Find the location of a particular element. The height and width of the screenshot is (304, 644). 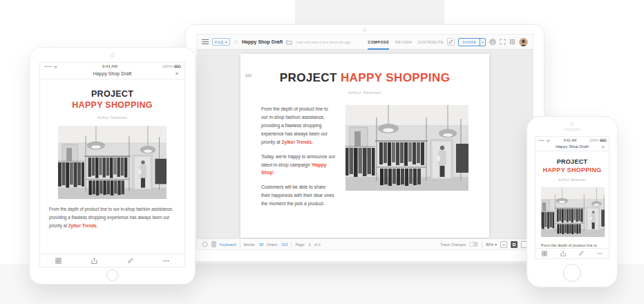

user-avatar is located at coordinates (524, 41).